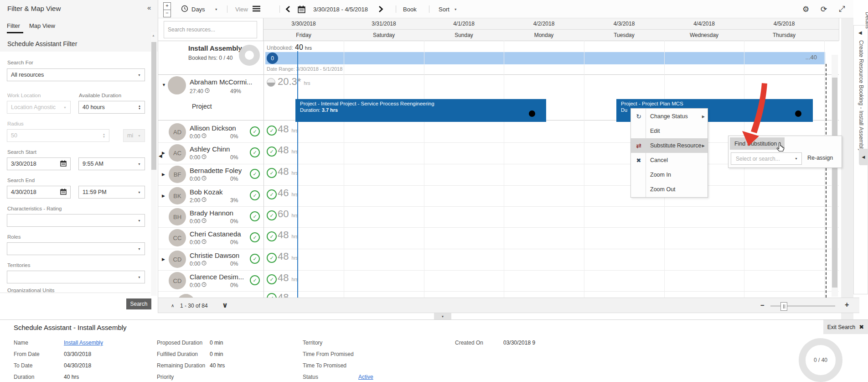 This screenshot has width=868, height=382. Describe the element at coordinates (545, 58) in the screenshot. I see `unbooked-demand-bar: 0 ...40` at that location.